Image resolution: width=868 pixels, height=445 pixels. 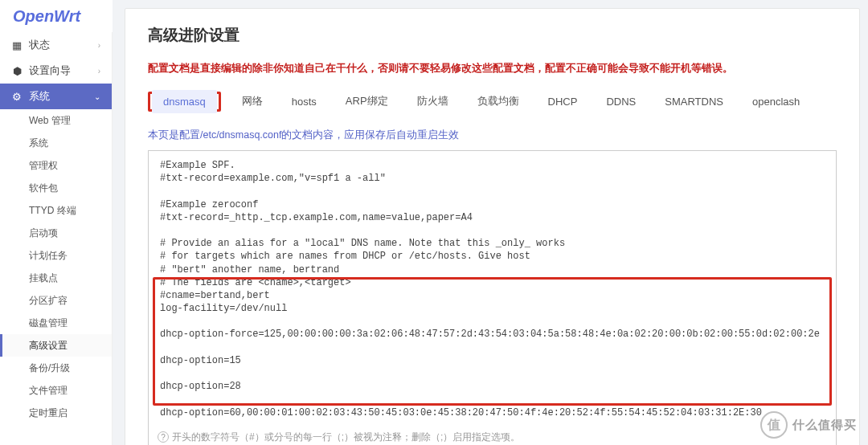 What do you see at coordinates (620, 101) in the screenshot?
I see `tab-ddns: DDNS` at bounding box center [620, 101].